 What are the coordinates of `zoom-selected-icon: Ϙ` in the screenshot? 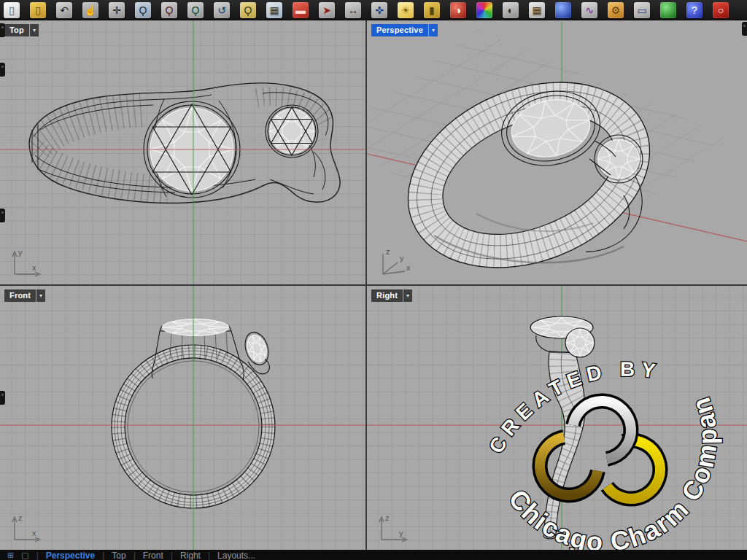 It's located at (248, 10).